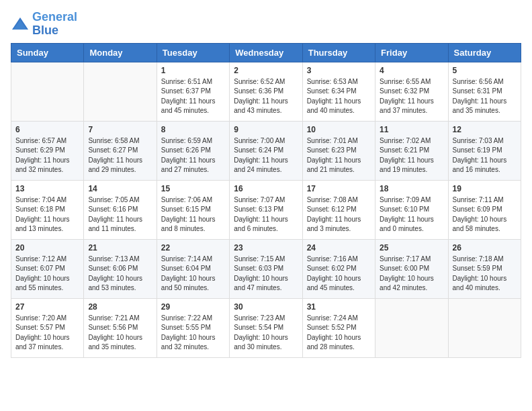 The width and height of the screenshot is (532, 411). What do you see at coordinates (48, 210) in the screenshot?
I see `calendar-cell: 13Sunrise: 7:04 AMSunset: 6:18 PMDayligh…` at bounding box center [48, 210].